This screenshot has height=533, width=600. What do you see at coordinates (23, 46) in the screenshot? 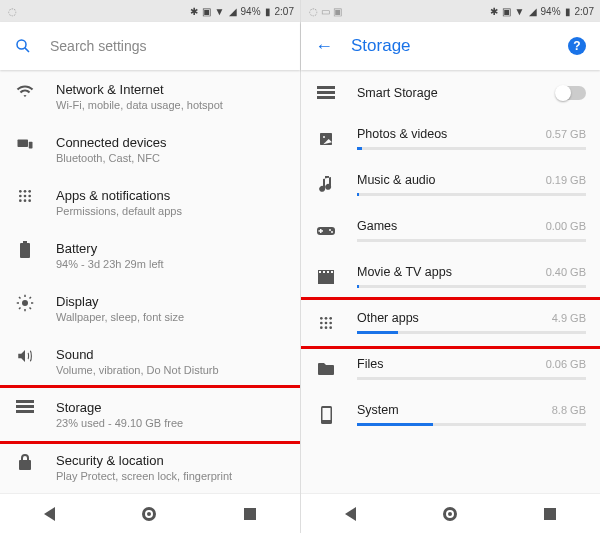
I see `search-icon` at bounding box center [23, 46].